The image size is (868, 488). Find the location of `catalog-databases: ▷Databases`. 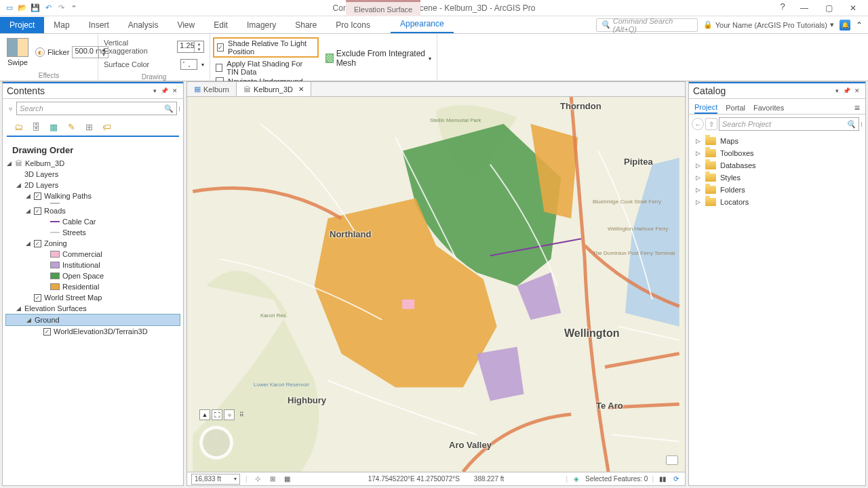

catalog-databases: ▷Databases is located at coordinates (777, 165).